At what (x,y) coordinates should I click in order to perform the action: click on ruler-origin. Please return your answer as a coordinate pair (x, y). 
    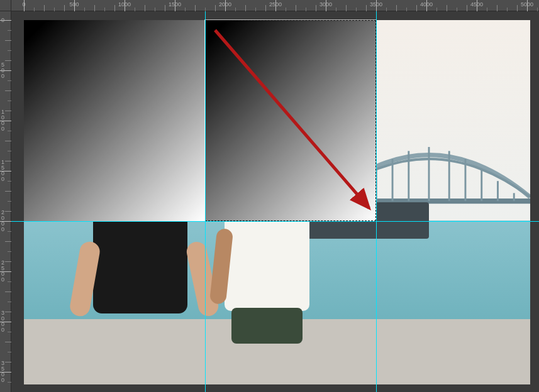
    Looking at the image, I should click on (6, 6).